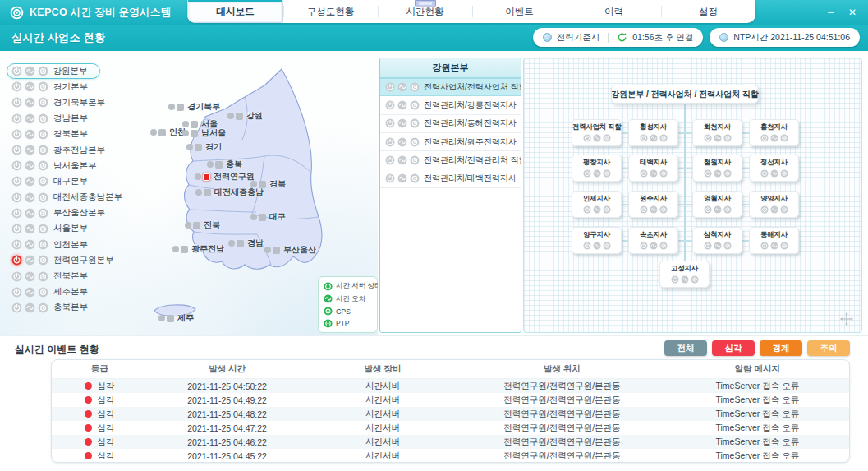 This screenshot has height=471, width=868. Describe the element at coordinates (176, 249) in the screenshot. I see `region-dot-icon` at that location.